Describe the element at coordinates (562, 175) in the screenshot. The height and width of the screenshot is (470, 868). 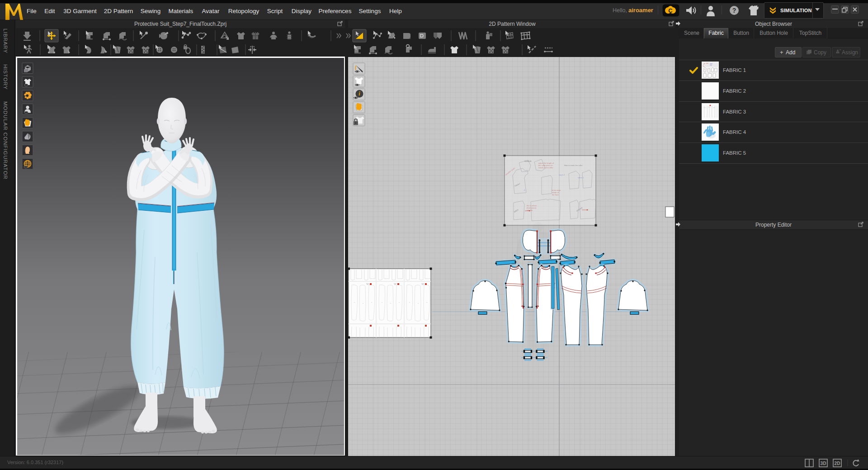
I see `svg-text: seam 2` at that location.